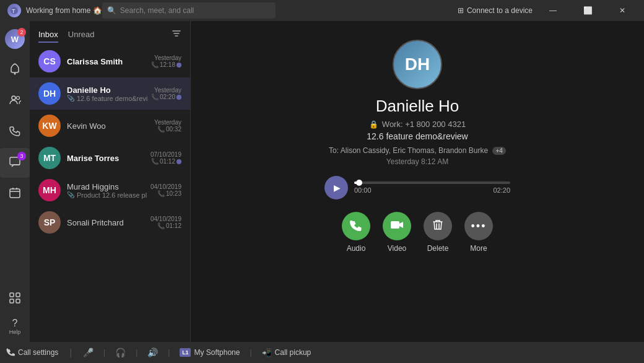  I want to click on call-pickup-item: 📲 Call pickup, so click(287, 353).